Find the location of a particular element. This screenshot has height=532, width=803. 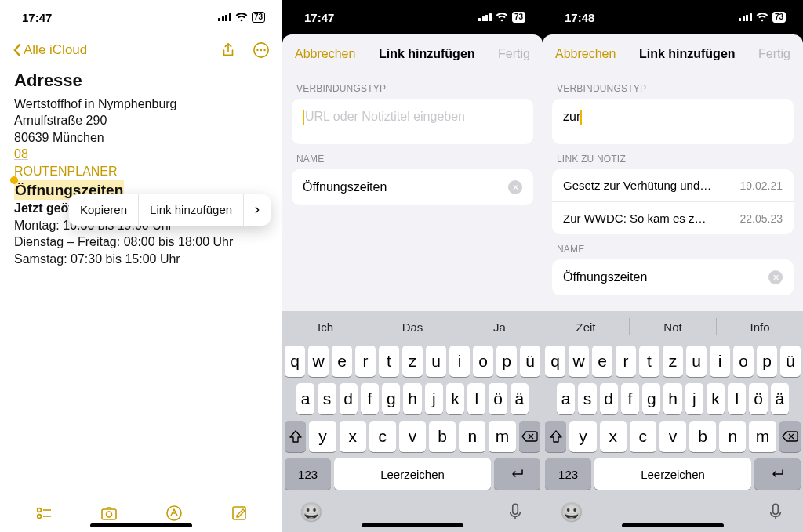

more-icon is located at coordinates (261, 50).